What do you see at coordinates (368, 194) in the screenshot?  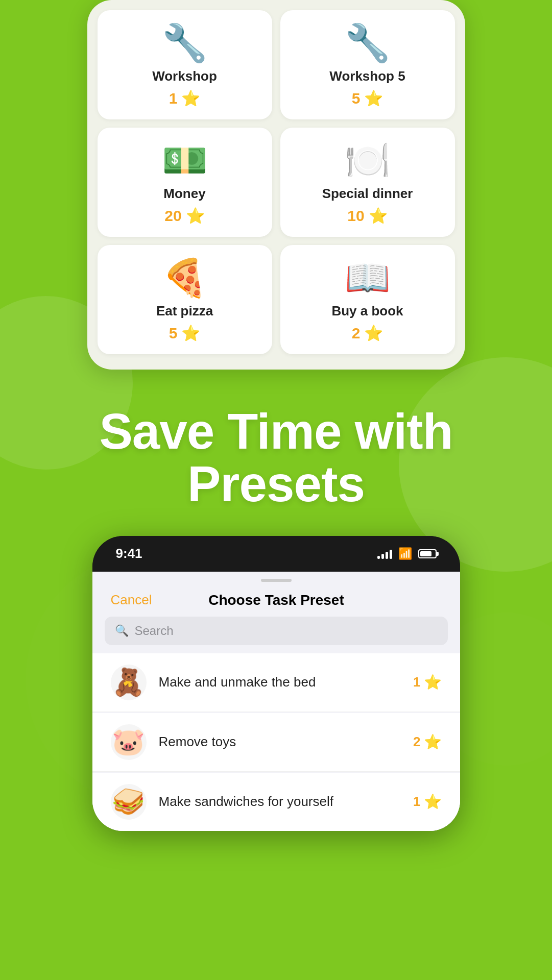 I see `reward-name-special-dinner: Special dinner` at bounding box center [368, 194].